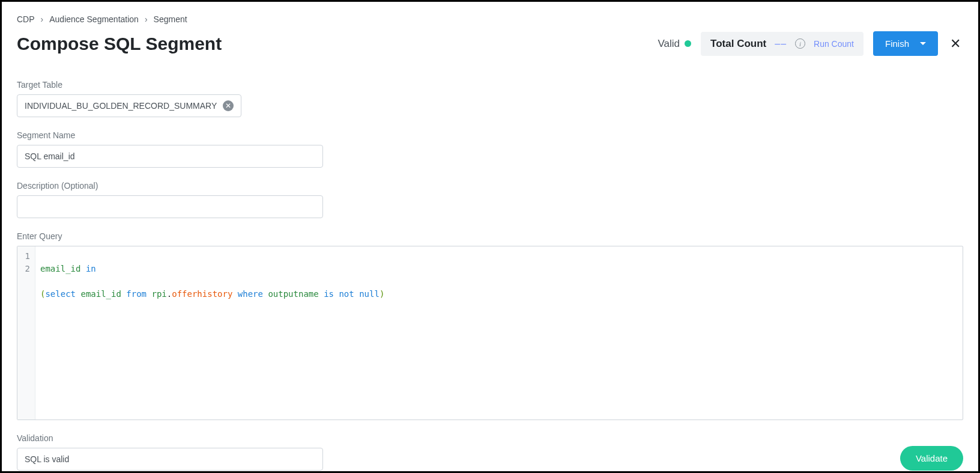 The height and width of the screenshot is (473, 980). Describe the element at coordinates (490, 452) in the screenshot. I see `footer-row: Validation Validate` at that location.